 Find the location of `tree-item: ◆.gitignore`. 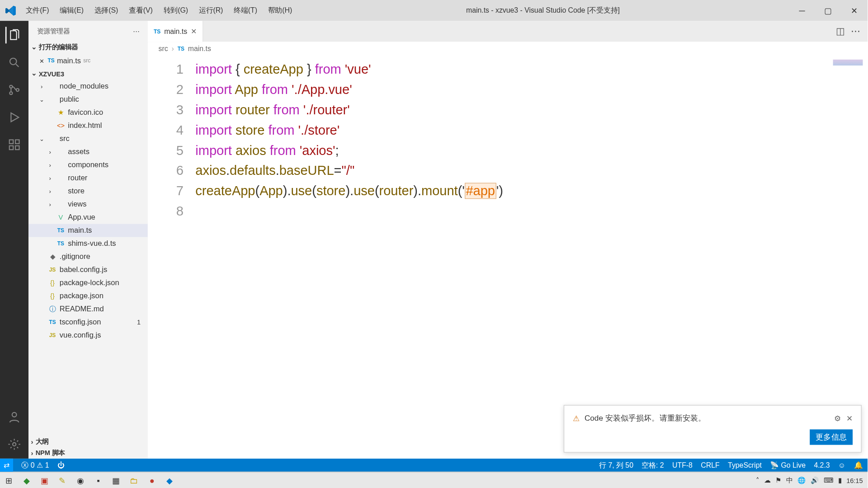

tree-item: ◆.gitignore is located at coordinates (88, 257).